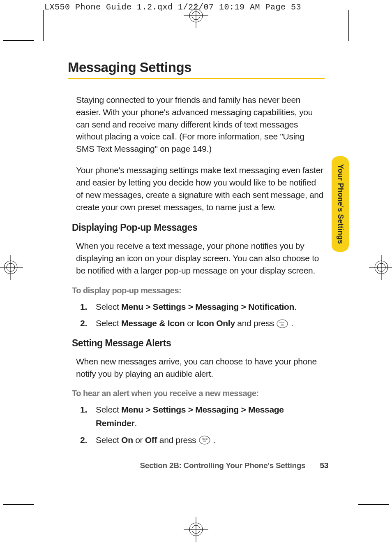 The image size is (392, 545). Describe the element at coordinates (210, 440) in the screenshot. I see `step-text: Select On or Off and press MENUOK .` at that location.